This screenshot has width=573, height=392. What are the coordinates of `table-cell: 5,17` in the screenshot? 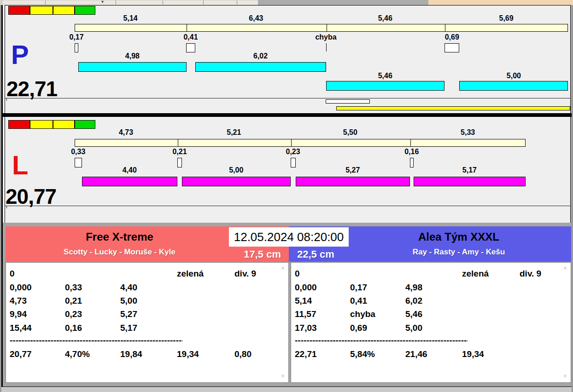 It's located at (129, 328).